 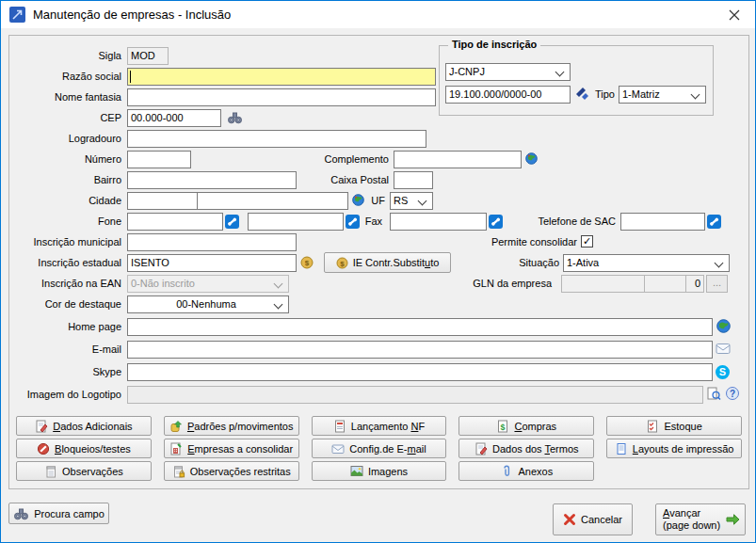 I want to click on situacao-select: 1-Ativa, so click(x=646, y=264).